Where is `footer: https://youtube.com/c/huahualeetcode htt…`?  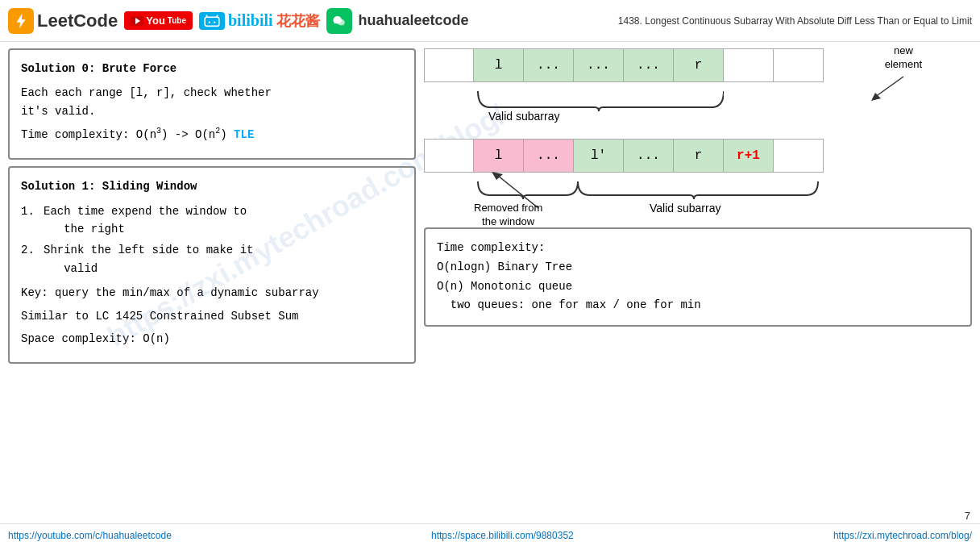 footer: https://youtube.com/c/huahualeetcode htt… is located at coordinates (490, 535).